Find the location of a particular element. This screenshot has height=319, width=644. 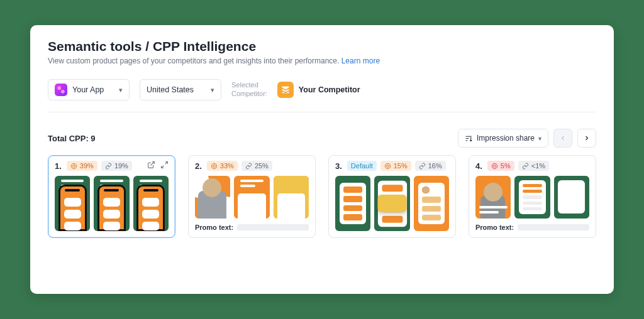

link-share-badge: 16% is located at coordinates (430, 166).